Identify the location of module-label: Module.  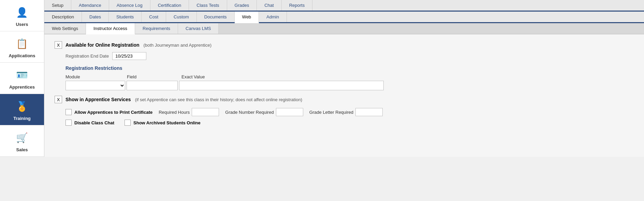
(96, 77).